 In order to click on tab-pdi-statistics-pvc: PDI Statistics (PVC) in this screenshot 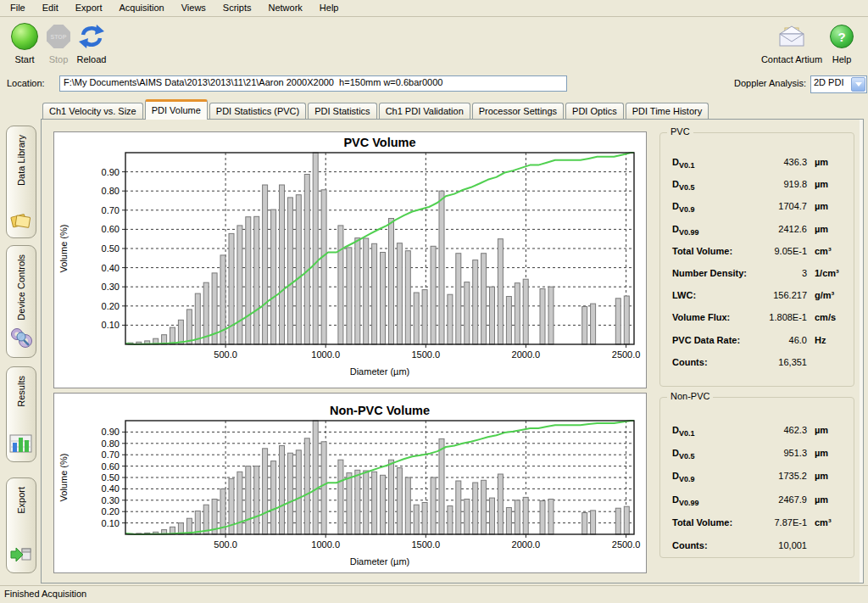, I will do `click(258, 110)`.